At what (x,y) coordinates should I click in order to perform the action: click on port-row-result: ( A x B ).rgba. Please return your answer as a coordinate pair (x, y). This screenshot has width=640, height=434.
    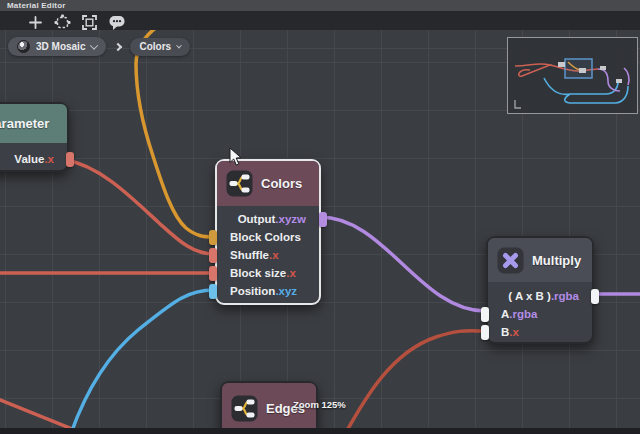
    Looking at the image, I should click on (540, 296).